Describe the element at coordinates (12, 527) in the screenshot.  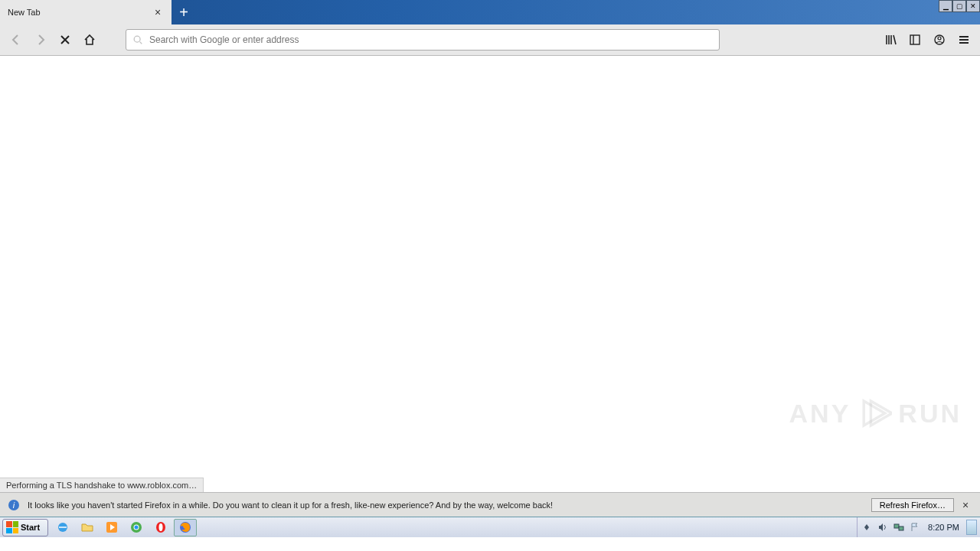
I see `windows-logo-icon` at that location.